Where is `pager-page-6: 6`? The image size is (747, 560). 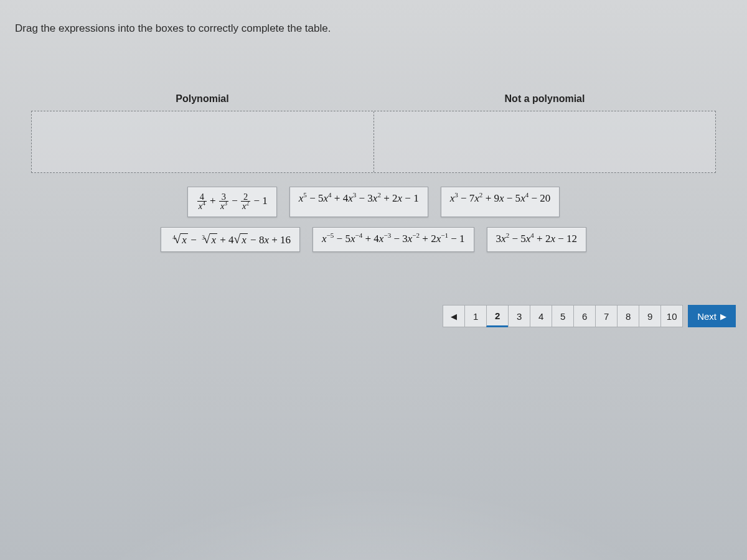 pager-page-6: 6 is located at coordinates (585, 316).